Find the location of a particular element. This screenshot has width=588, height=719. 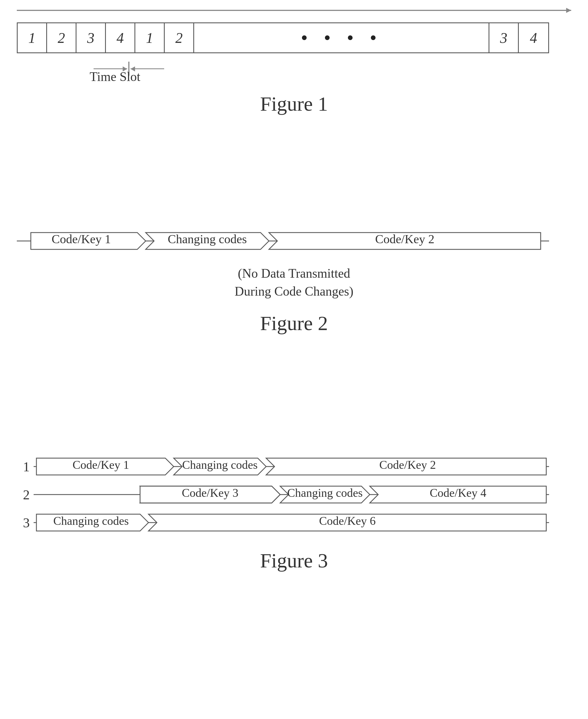

figure3-caption: Figure 3 is located at coordinates (294, 561).